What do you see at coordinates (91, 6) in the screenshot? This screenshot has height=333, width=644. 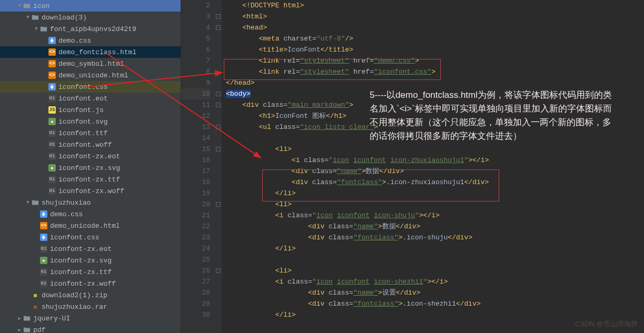 I see `tree-folder: ▼icon` at bounding box center [91, 6].